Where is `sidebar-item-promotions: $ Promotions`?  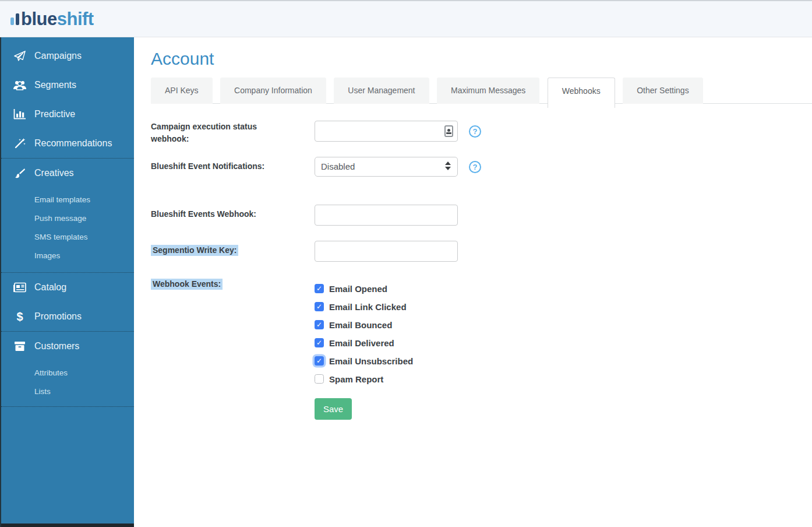
sidebar-item-promotions: $ Promotions is located at coordinates (68, 317).